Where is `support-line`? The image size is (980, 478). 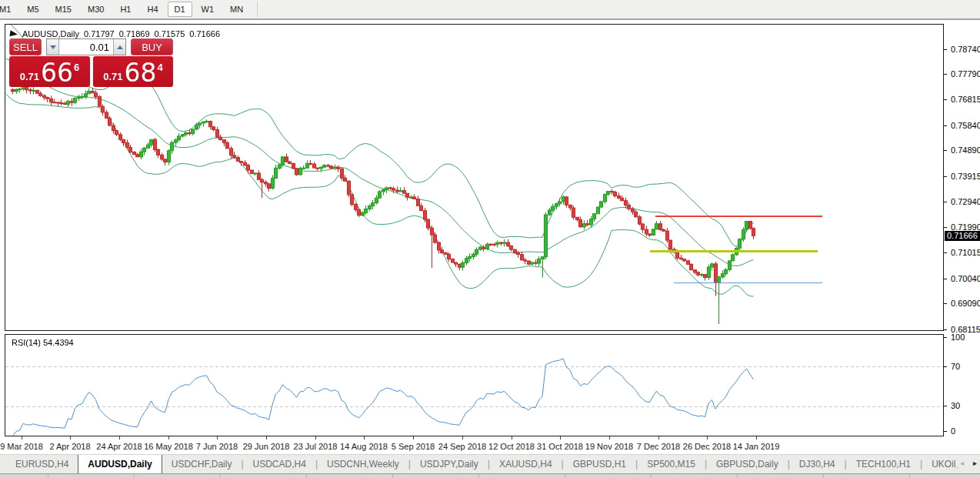 support-line is located at coordinates (748, 283).